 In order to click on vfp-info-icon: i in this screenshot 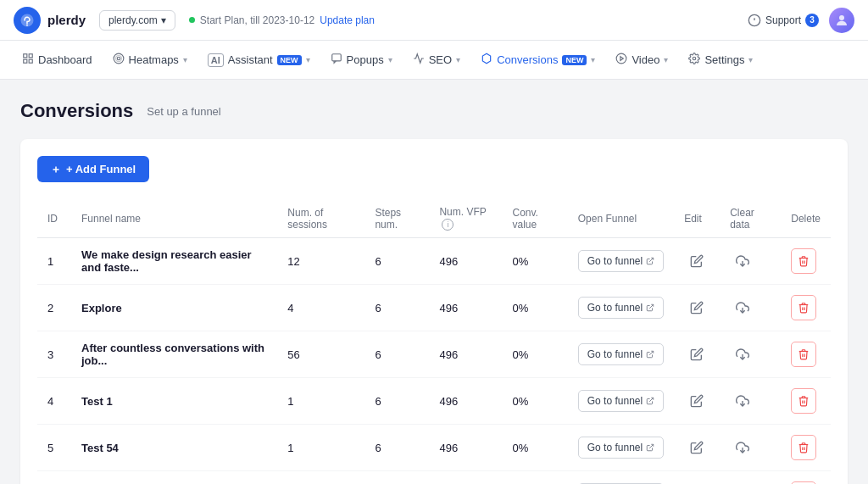, I will do `click(448, 225)`.